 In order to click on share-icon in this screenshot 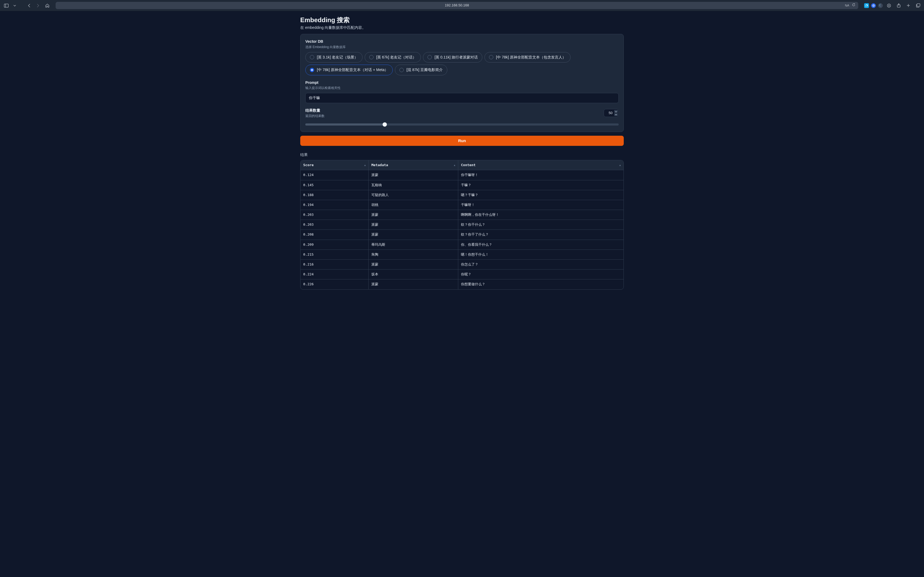, I will do `click(899, 6)`.